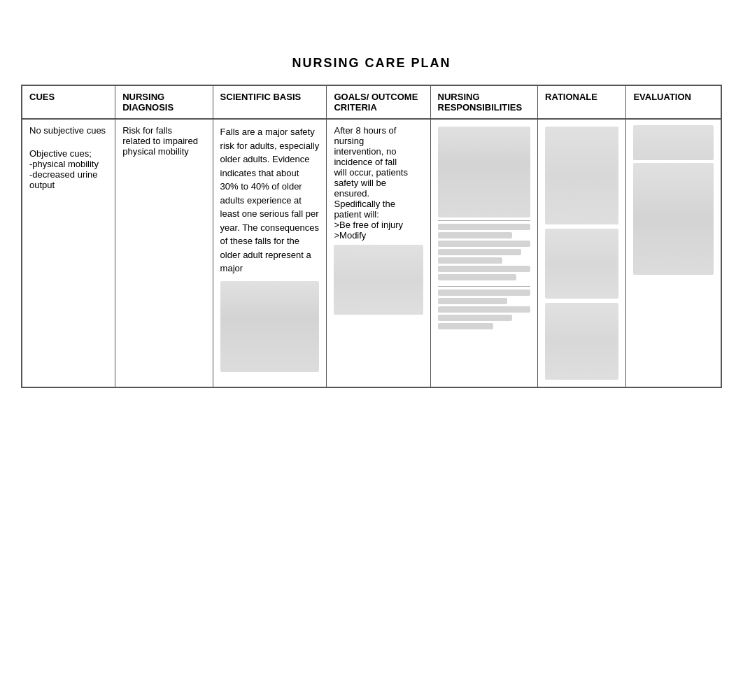 Image resolution: width=743 pixels, height=700 pixels. What do you see at coordinates (378, 204) in the screenshot?
I see `goals-line8: Spedifically the` at bounding box center [378, 204].